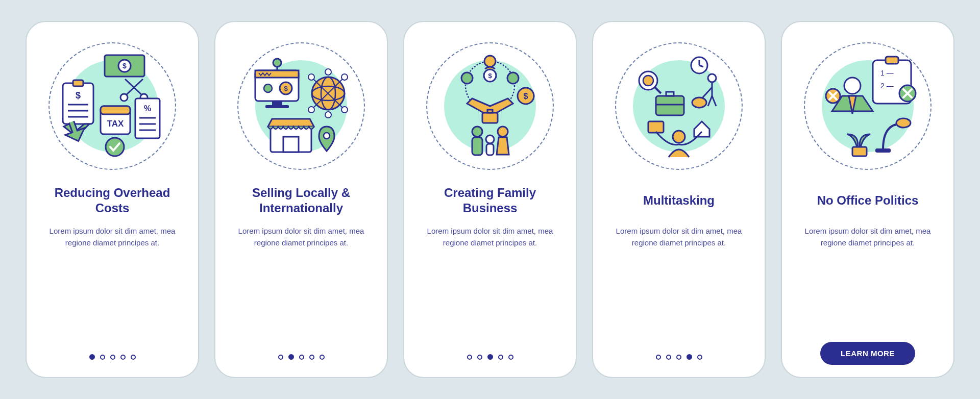 The image size is (980, 399). What do you see at coordinates (679, 106) in the screenshot?
I see `illustration-multitasking` at bounding box center [679, 106].